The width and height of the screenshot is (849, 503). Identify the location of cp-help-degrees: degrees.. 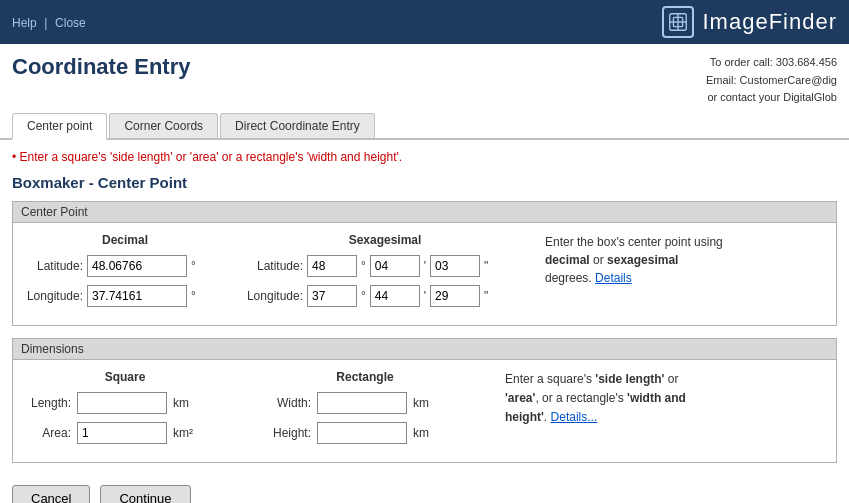
(568, 278).